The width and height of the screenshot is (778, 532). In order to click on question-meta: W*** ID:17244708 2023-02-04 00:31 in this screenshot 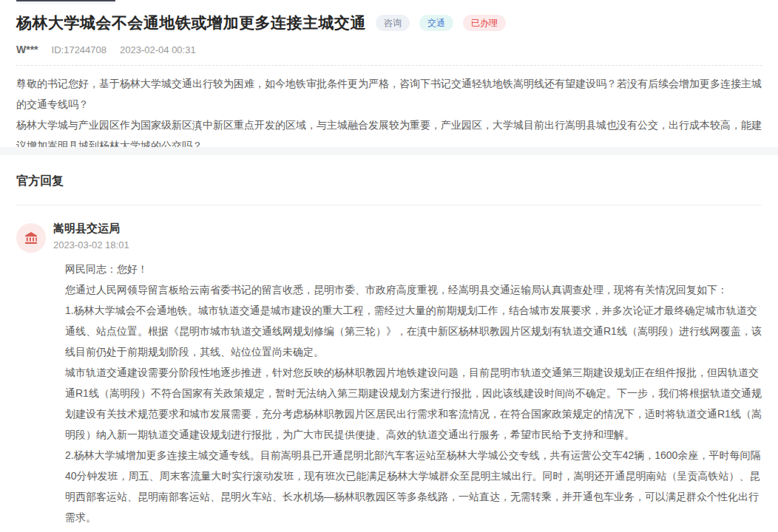, I will do `click(389, 55)`.